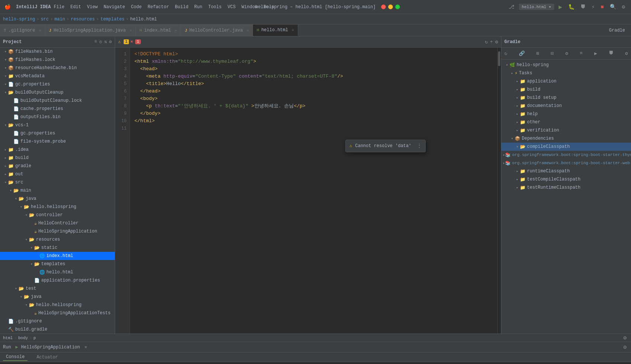 The image size is (631, 364). I want to click on gradle-node: ▾🌿hello-spring, so click(566, 65).